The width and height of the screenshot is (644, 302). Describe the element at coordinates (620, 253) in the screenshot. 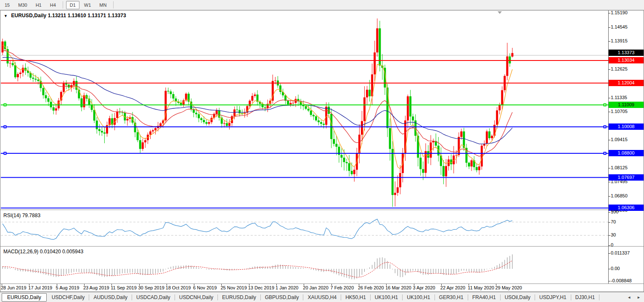

I see `macd-axis-label: 0.011337` at that location.